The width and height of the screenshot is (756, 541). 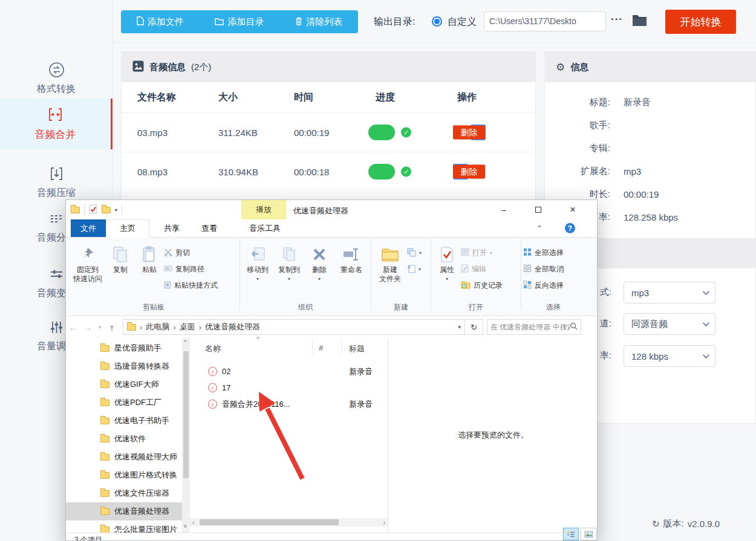 I want to click on qat-dropdown-icon: ▾, so click(x=116, y=210).